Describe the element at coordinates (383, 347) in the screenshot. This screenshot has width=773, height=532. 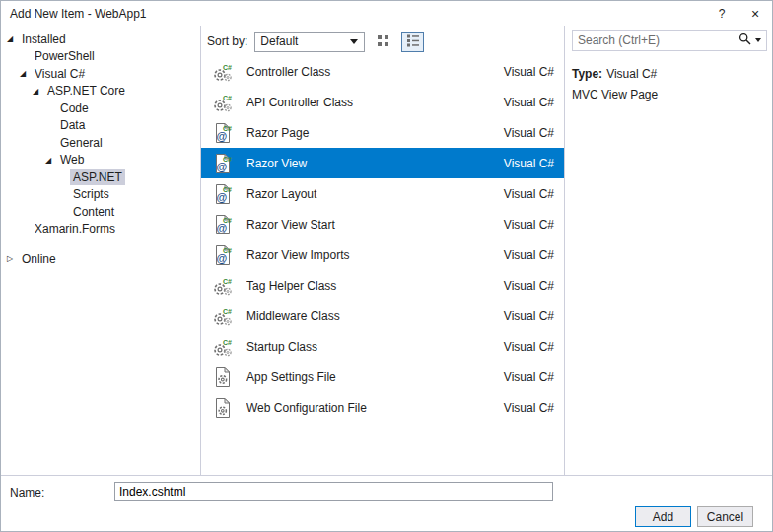
I see `list-item-startup-class: C# Startup Class Visual C#` at that location.